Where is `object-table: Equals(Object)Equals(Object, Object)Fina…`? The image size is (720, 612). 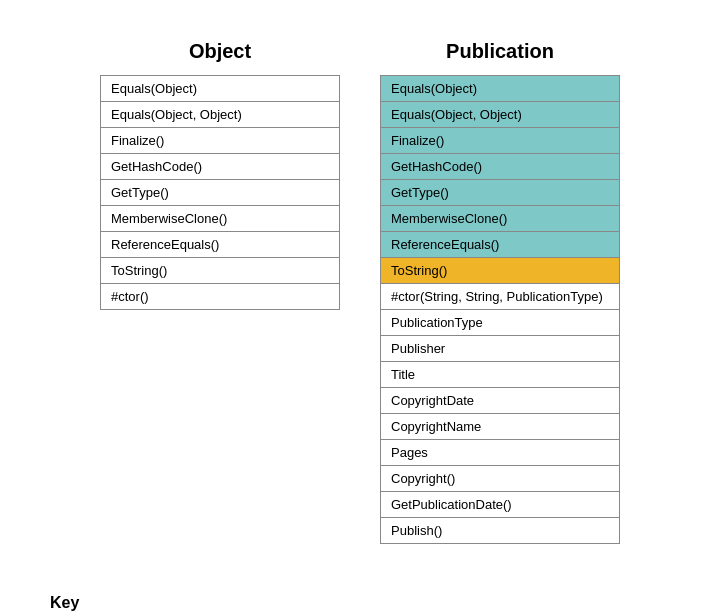 object-table: Equals(Object)Equals(Object, Object)Fina… is located at coordinates (220, 192).